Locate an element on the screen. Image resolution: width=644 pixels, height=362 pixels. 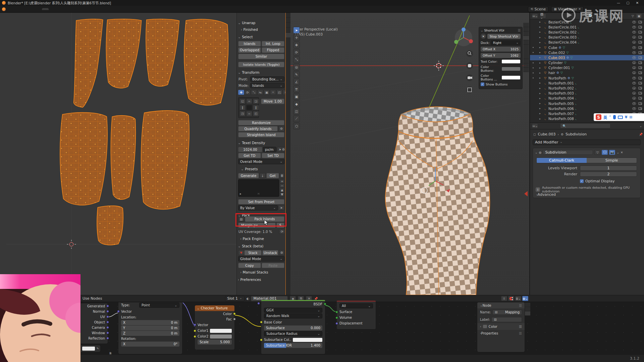
ime-punct-icon: ” is located at coordinates (610, 117).